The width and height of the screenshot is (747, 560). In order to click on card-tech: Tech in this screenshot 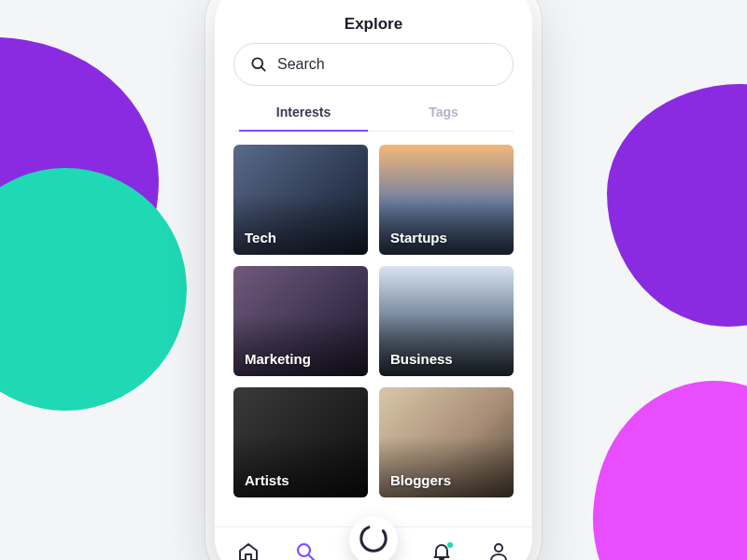, I will do `click(301, 200)`.